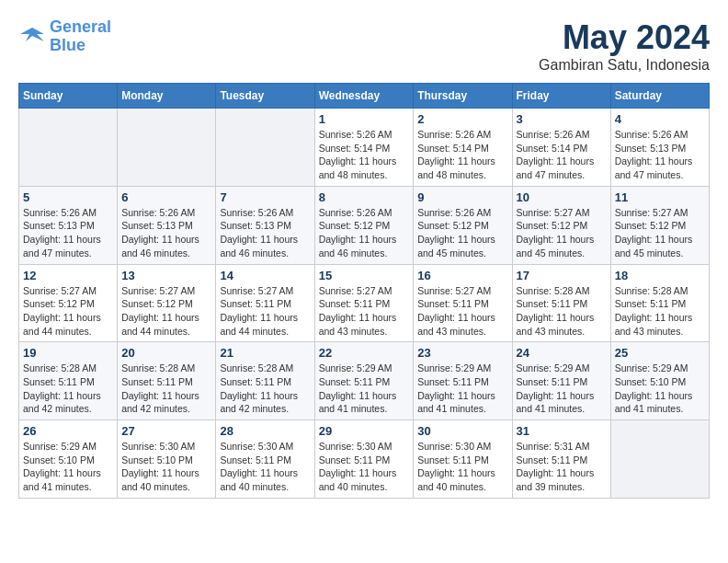 This screenshot has height=563, width=728. Describe the element at coordinates (562, 431) in the screenshot. I see `day-number: 31` at that location.